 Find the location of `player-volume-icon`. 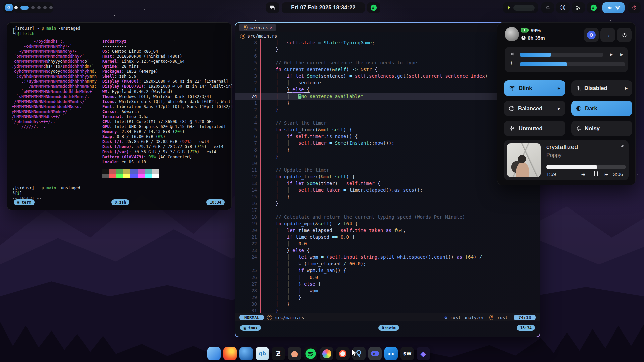

player-volume-icon is located at coordinates (623, 146).